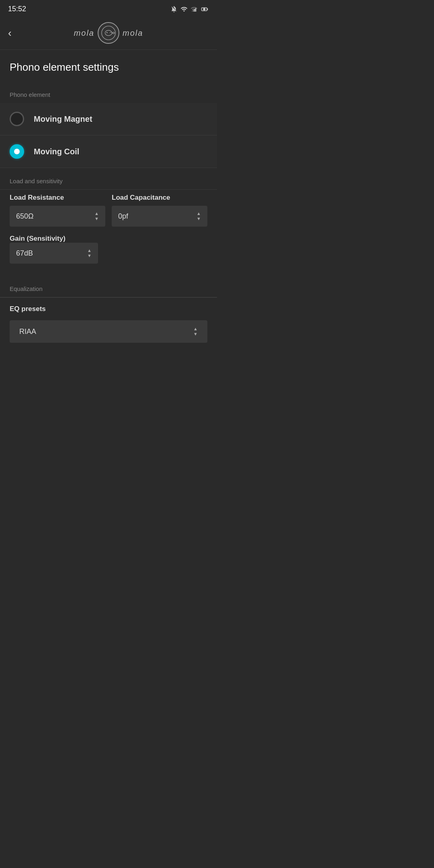 Image resolution: width=434 pixels, height=868 pixels. I want to click on load-resistance-arrows: ▲ ▼, so click(96, 216).